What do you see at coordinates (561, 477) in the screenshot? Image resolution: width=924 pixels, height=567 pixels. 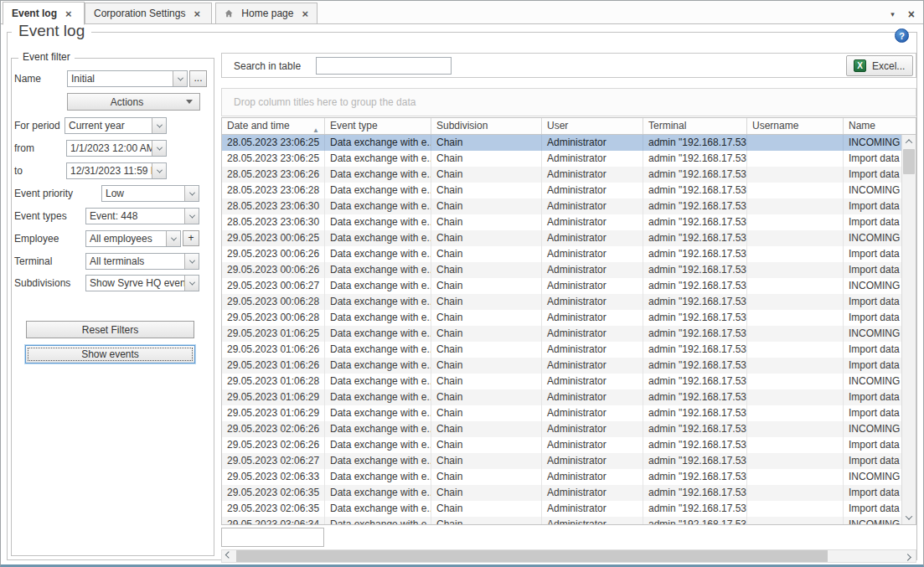 I see `table-row: 29.05.2023 02:06:33 Data exchange with e…` at bounding box center [561, 477].